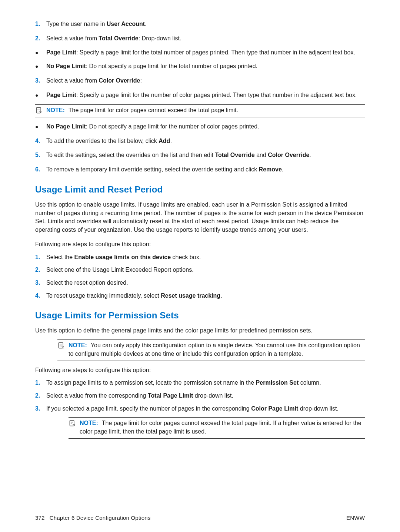 The height and width of the screenshot is (532, 400). I want to click on note-text: NOTE:You can only apply this configurati…, so click(217, 349).